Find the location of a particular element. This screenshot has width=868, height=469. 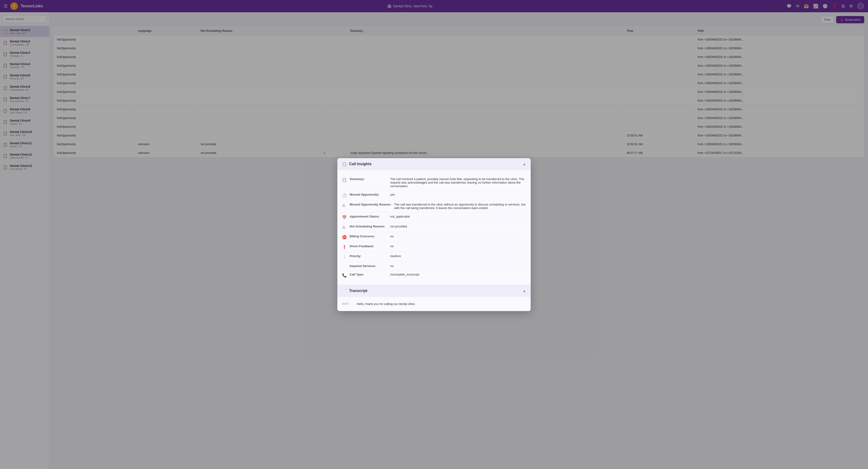

summary-value: The call involved a patient, possibly na… is located at coordinates (458, 183).